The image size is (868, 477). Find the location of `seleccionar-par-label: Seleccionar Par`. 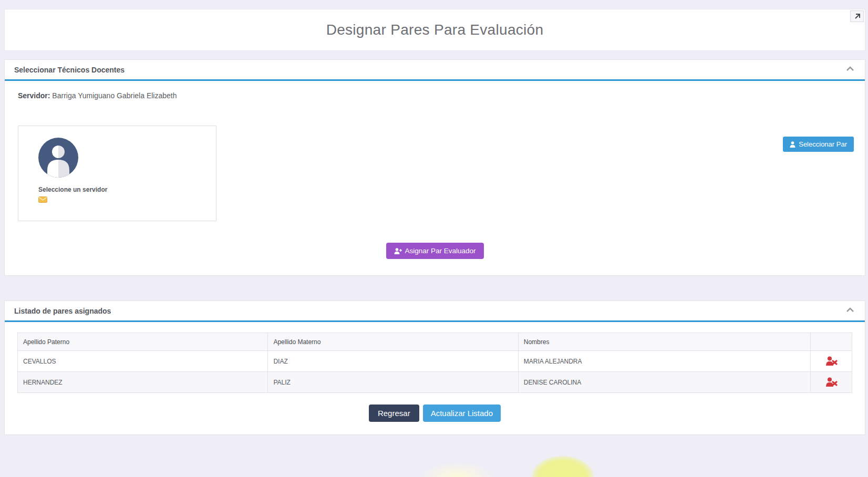

seleccionar-par-label: Seleccionar Par is located at coordinates (823, 144).